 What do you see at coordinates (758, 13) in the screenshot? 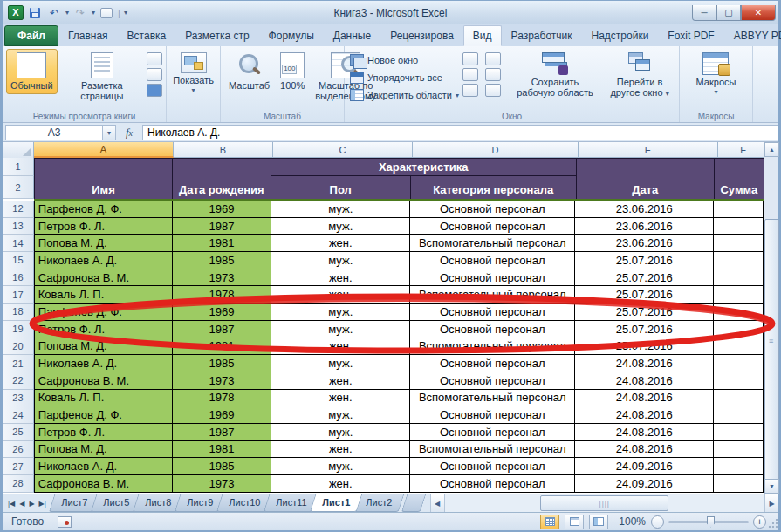
I see `close-button: ✕` at bounding box center [758, 13].